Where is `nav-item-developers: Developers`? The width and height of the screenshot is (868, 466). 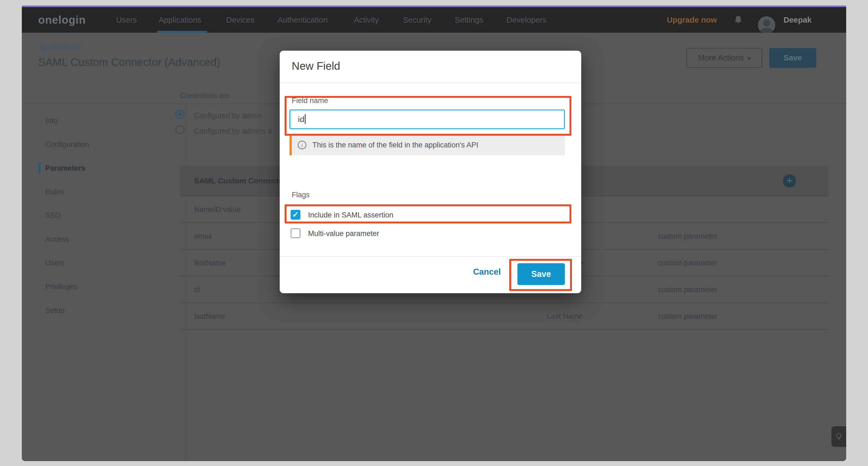 nav-item-developers: Developers is located at coordinates (526, 20).